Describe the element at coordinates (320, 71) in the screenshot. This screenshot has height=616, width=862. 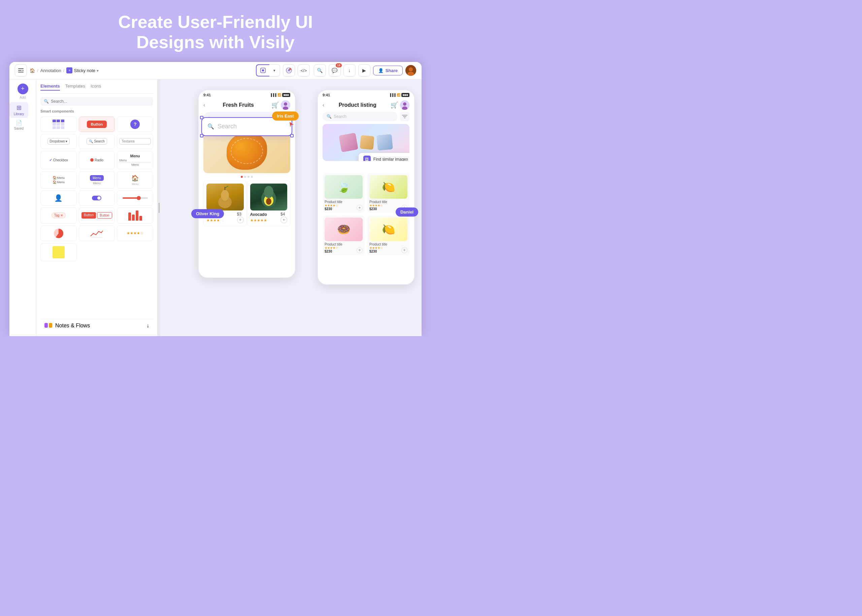
I see `search-button: 🔍` at that location.